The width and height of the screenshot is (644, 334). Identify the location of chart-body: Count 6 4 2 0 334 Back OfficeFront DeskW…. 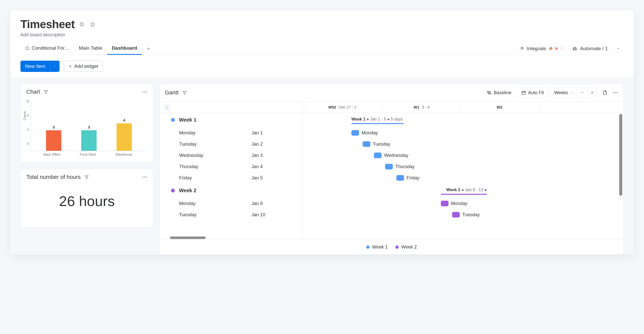
(87, 131).